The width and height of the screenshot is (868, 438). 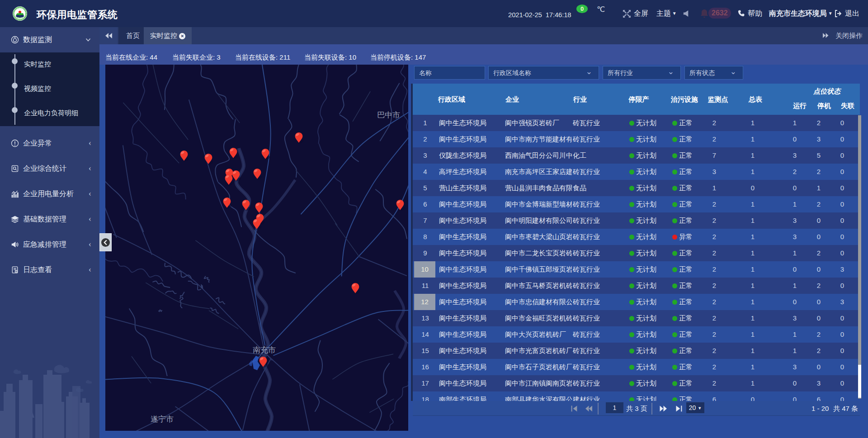 I want to click on svg-text: 南充市, so click(x=264, y=350).